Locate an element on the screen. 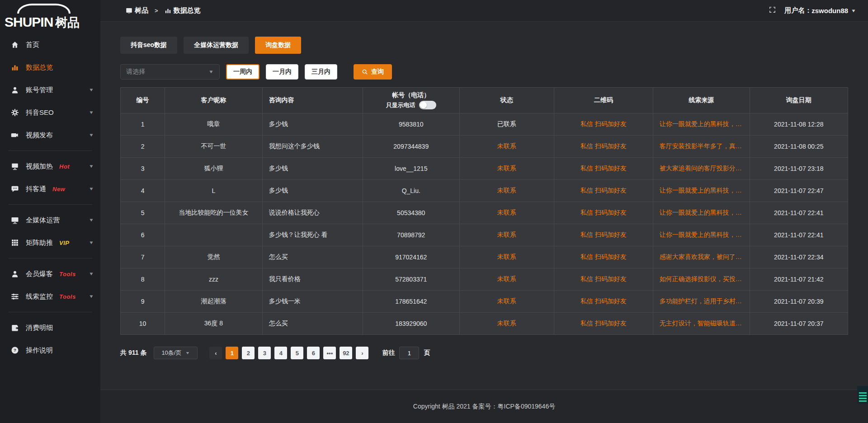  cell-source: 客厅安装投影半年多了，真实... is located at coordinates (701, 146).